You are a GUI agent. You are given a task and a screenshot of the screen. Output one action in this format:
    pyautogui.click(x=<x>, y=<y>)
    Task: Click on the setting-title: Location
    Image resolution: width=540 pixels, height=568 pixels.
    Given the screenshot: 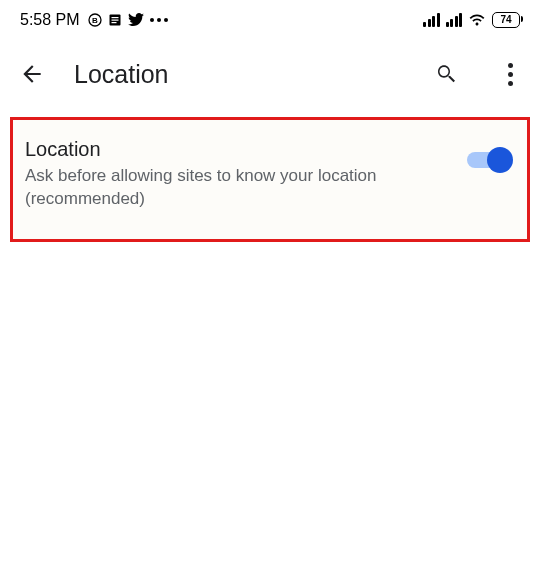 What is the action you would take?
    pyautogui.click(x=240, y=150)
    